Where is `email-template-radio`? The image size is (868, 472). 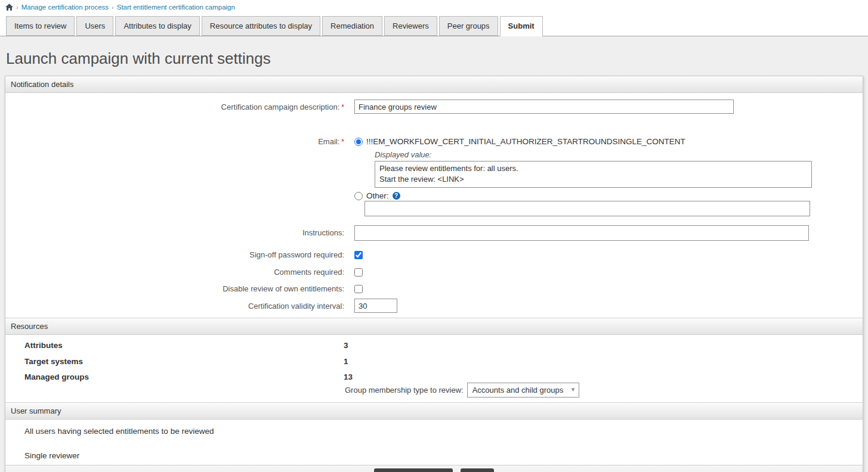
email-template-radio is located at coordinates (359, 142).